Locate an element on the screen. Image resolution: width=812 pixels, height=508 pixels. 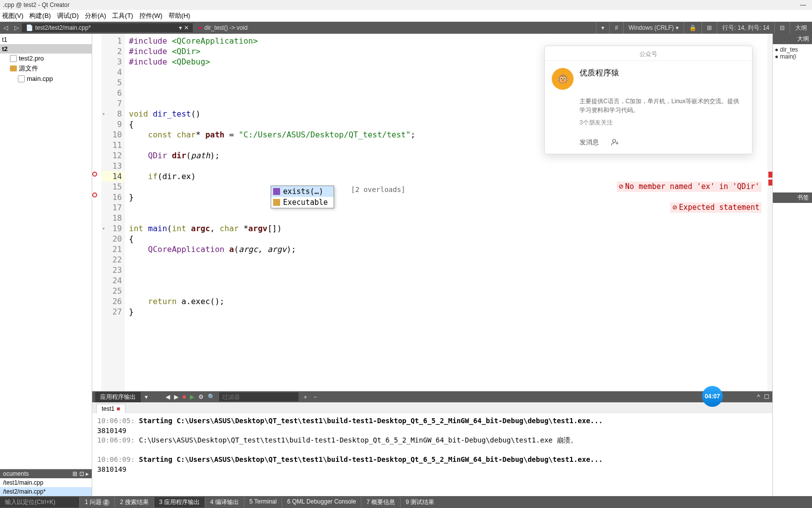
card-followers: 3个朋友关注 is located at coordinates (648, 126).